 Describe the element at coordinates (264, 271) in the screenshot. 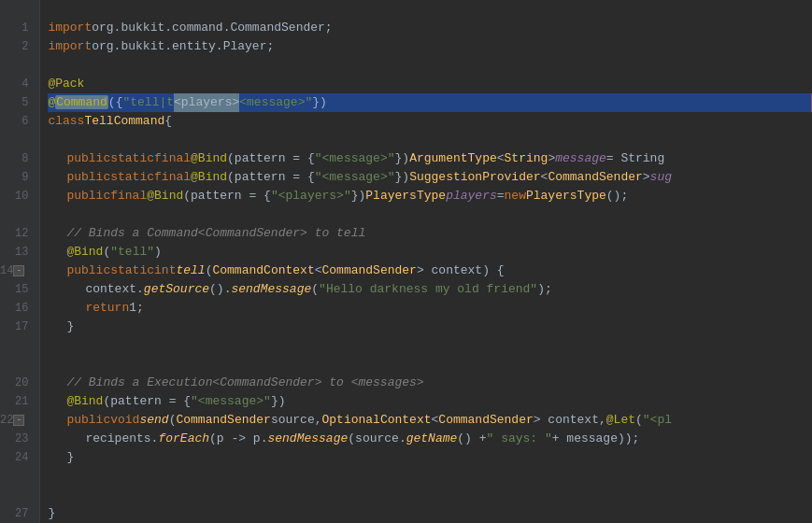

I see `type: CommandContext` at that location.